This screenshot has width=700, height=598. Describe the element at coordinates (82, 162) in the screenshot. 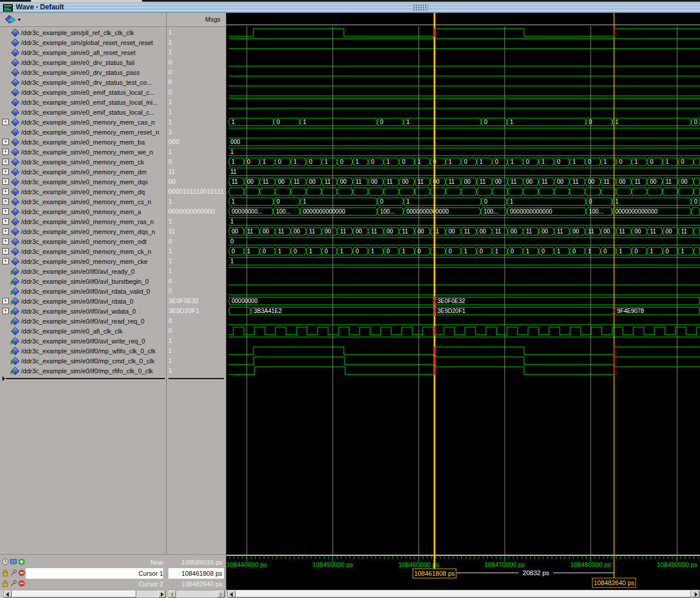

I see `signal-name-label: /ddr3c_example_sim/e0_memory_mem_ck` at that location.